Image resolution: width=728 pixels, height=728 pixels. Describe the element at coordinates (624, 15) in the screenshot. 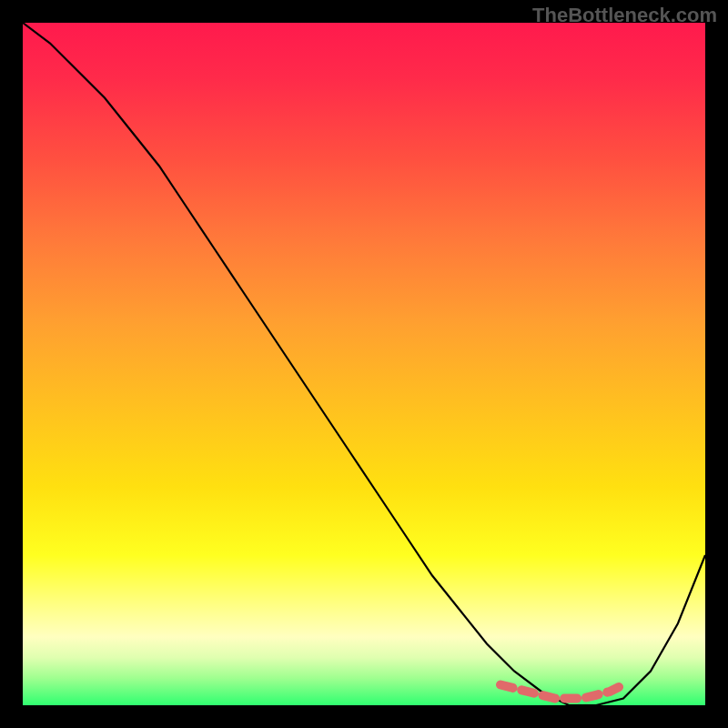

I see `watermark-text: TheBottleneck.com` at that location.